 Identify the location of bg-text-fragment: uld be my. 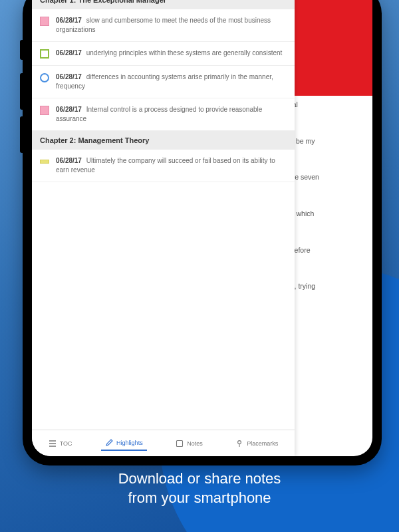
(325, 141).